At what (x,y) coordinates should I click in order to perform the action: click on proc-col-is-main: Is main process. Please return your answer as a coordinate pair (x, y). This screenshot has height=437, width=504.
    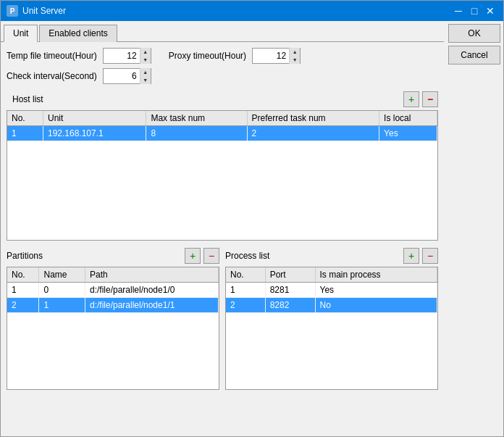
    Looking at the image, I should click on (376, 275).